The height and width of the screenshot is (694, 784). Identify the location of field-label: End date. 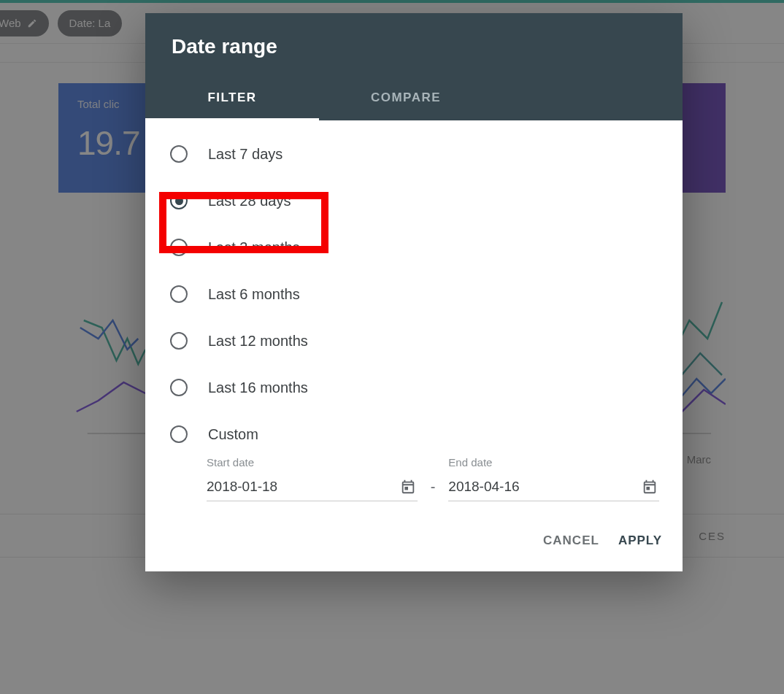
(553, 463).